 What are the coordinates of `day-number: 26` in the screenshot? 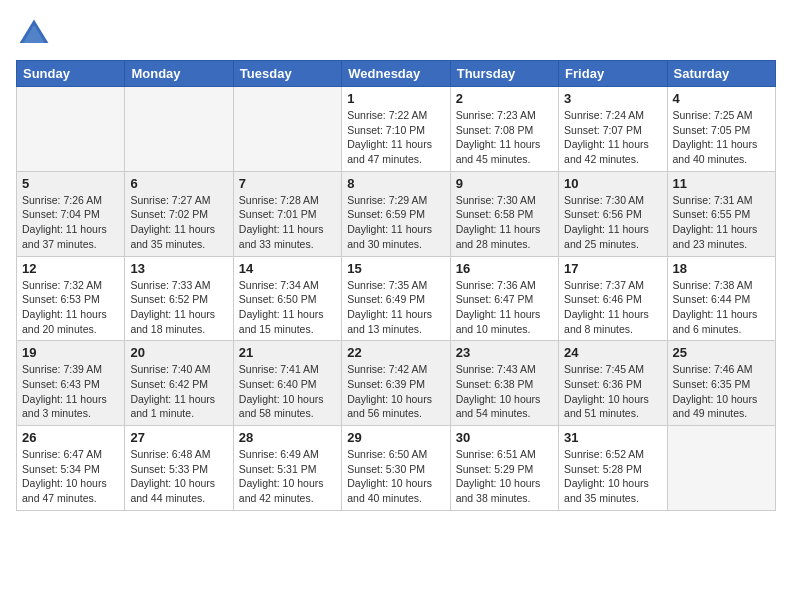 It's located at (70, 438).